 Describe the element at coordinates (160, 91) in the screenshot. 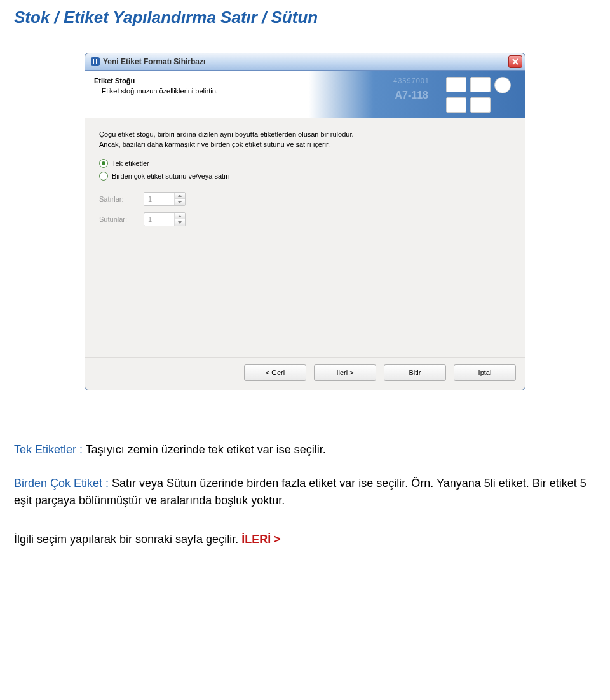

I see `wizard-step-subtitle: Etiket stoğunuzun özelliklerini belirtin…` at that location.